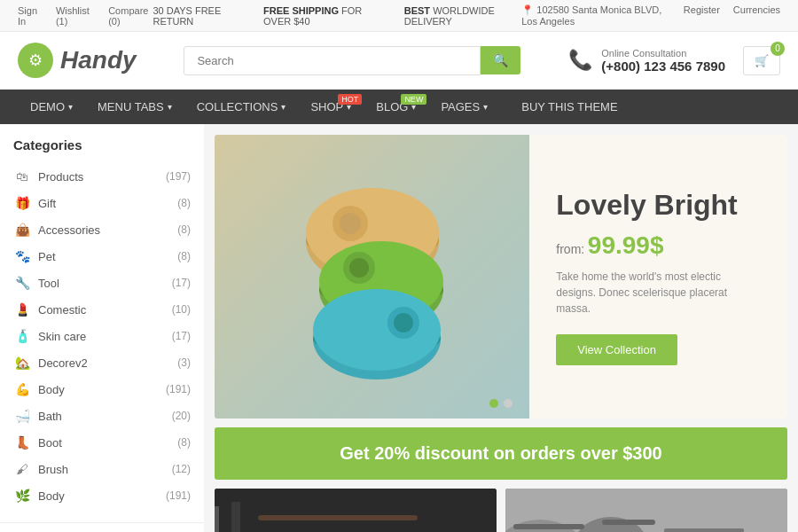  Describe the element at coordinates (663, 60) in the screenshot. I see `consultation-details: Online Consultation (+800) 123 456 7890` at that location.